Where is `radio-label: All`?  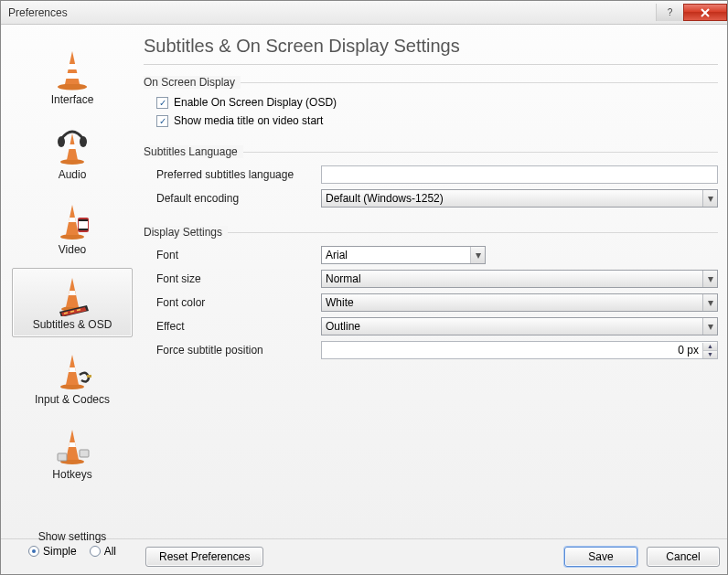
radio-label: All is located at coordinates (110, 551).